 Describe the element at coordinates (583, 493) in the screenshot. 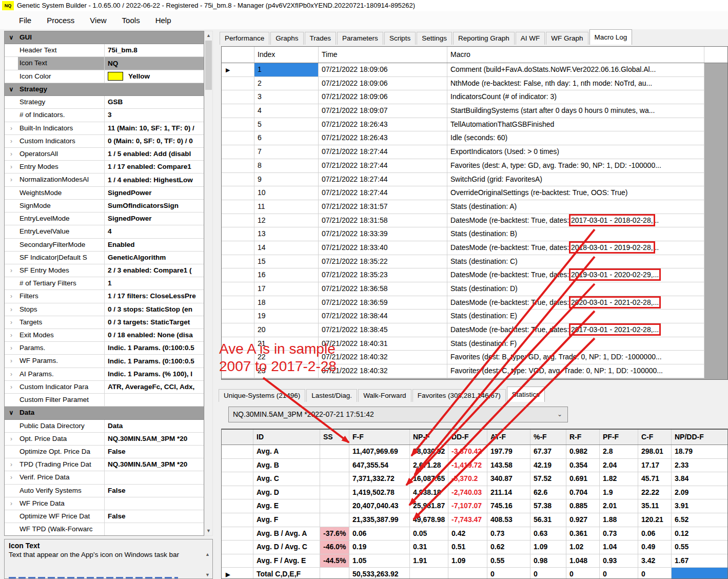

I see `stat-value-cell: 0.704` at that location.